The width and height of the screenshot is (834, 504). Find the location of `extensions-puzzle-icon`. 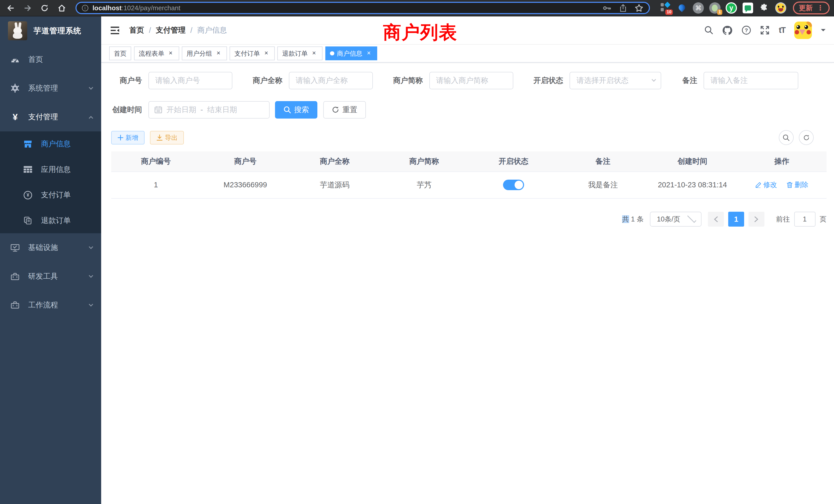

extensions-puzzle-icon is located at coordinates (764, 8).